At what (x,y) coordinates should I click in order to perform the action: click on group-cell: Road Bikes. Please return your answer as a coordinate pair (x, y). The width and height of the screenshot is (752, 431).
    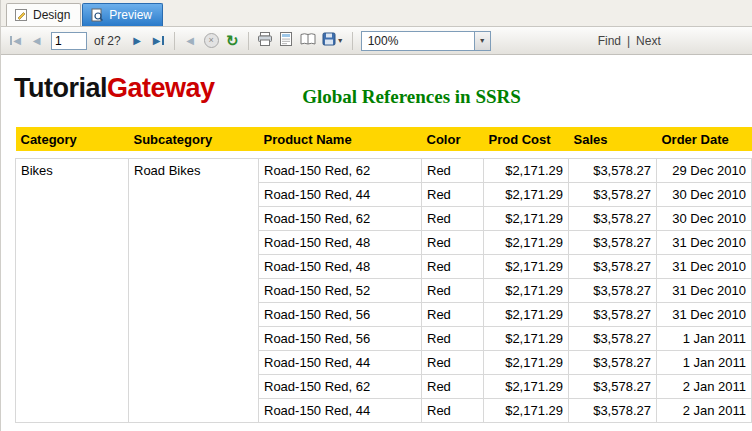
    Looking at the image, I should click on (194, 290).